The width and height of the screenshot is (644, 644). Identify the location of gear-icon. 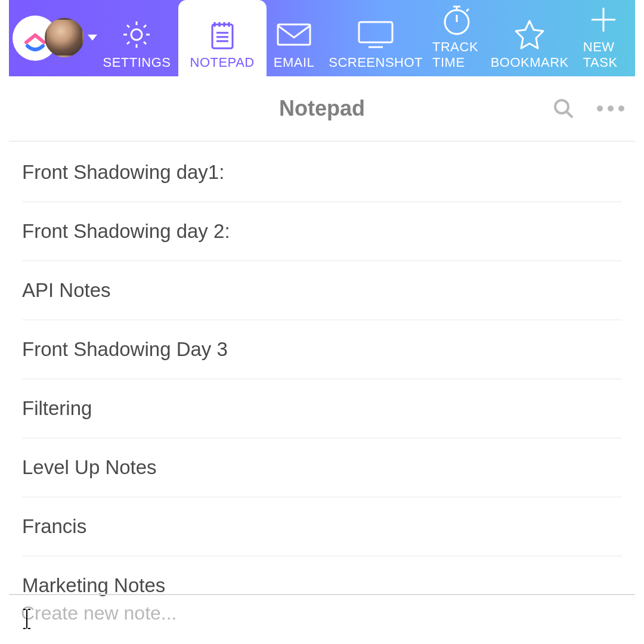
(137, 35).